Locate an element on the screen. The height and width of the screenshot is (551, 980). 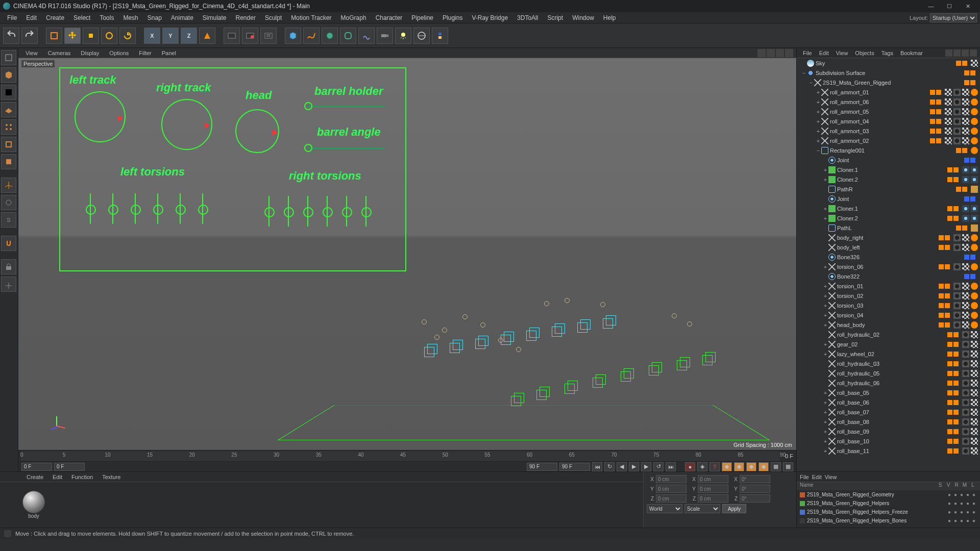
poly-mode-button is located at coordinates (9, 162).